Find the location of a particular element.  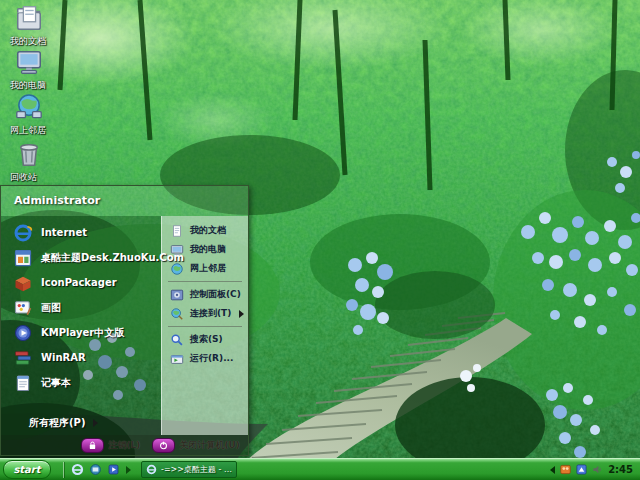

desktop-icon-label: 网上邻居 is located at coordinates (28, 130).